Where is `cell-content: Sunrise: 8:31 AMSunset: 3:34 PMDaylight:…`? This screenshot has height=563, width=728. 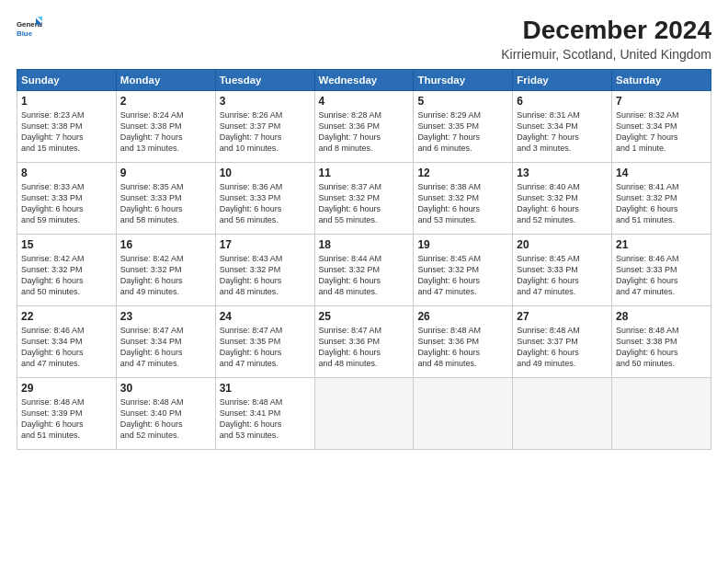 cell-content: Sunrise: 8:31 AMSunset: 3:34 PMDaylight:… is located at coordinates (563, 132).